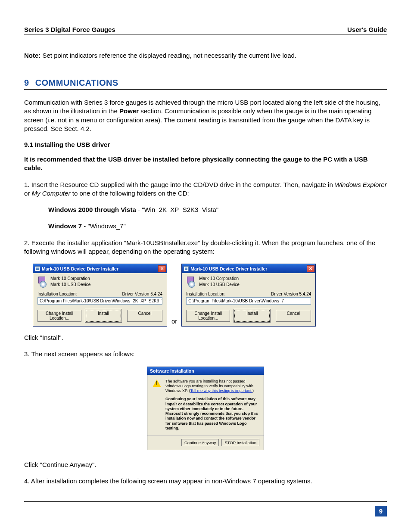 This screenshot has height=532, width=411. I want to click on soft-message: The software you are installing has not …, so click(212, 405).